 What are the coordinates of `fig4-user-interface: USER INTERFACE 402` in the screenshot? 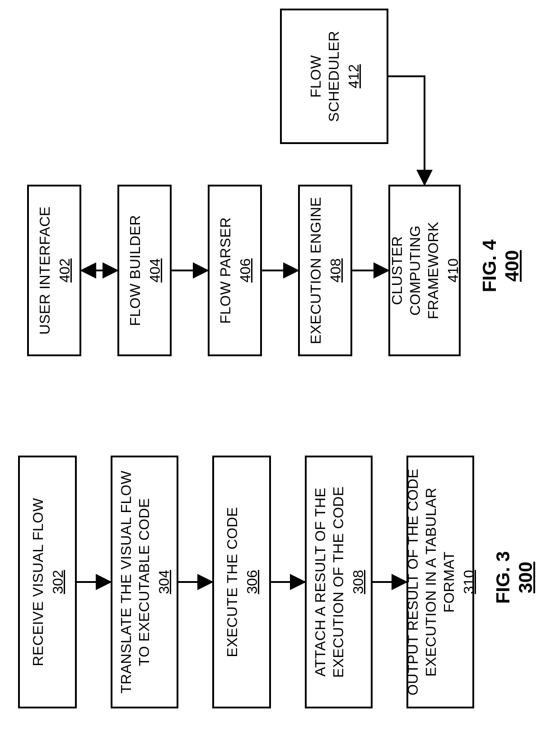 It's located at (54, 270).